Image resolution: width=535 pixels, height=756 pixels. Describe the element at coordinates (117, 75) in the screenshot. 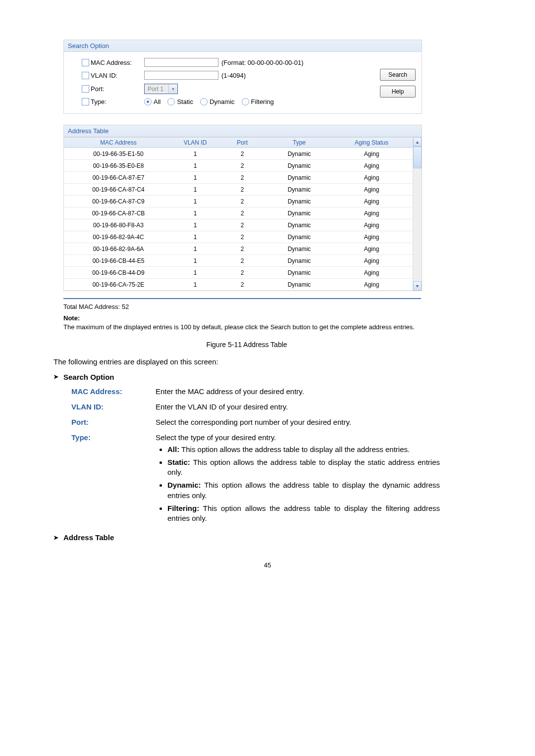

I see `vlan-label: VLAN ID:` at that location.